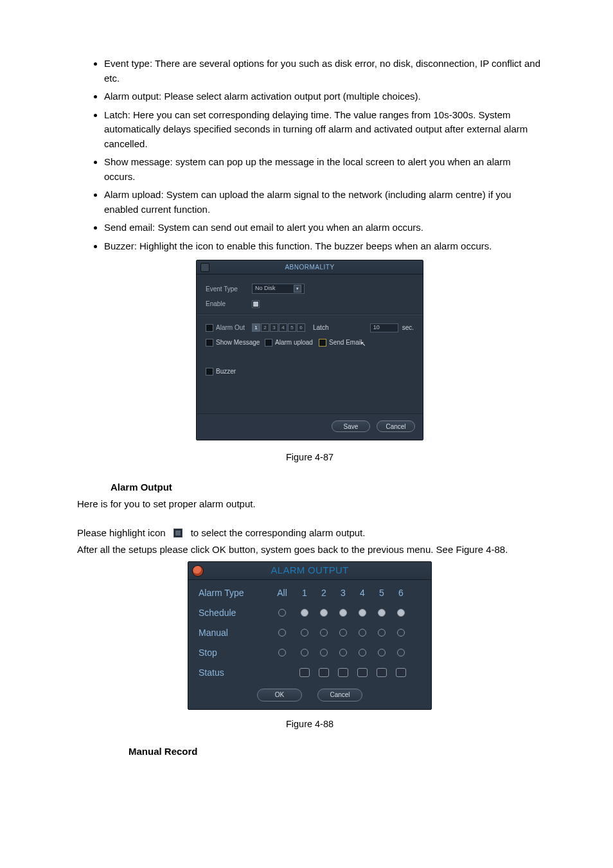 This screenshot has width=613, height=868. What do you see at coordinates (323, 343) in the screenshot?
I see `send-email-checkbox` at bounding box center [323, 343].